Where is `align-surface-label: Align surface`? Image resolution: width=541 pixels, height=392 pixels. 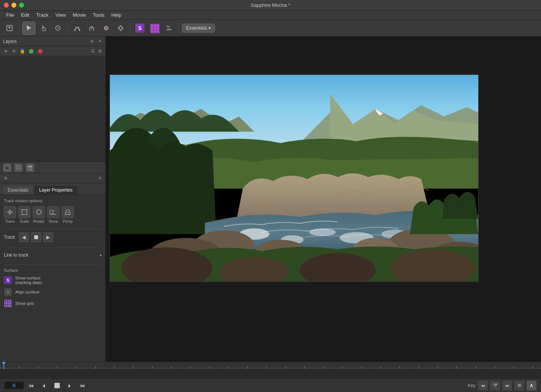 align-surface-label: Align surface is located at coordinates (27, 292).